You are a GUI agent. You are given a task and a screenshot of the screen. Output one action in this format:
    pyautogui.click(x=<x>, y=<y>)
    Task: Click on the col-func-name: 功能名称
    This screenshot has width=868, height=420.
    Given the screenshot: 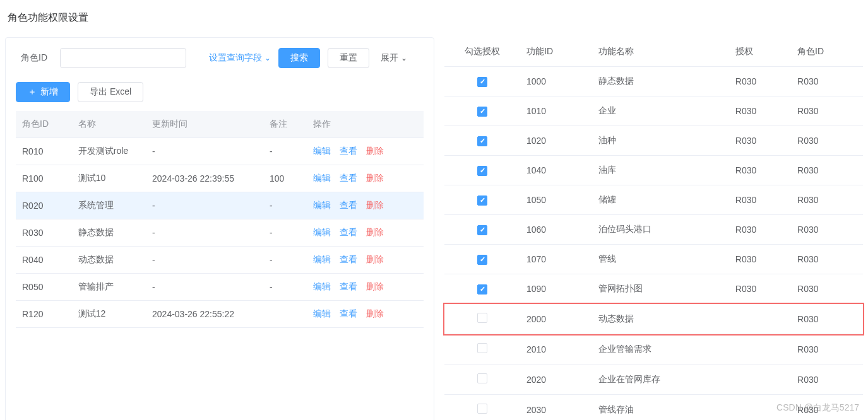 What is the action you would take?
    pyautogui.click(x=660, y=52)
    